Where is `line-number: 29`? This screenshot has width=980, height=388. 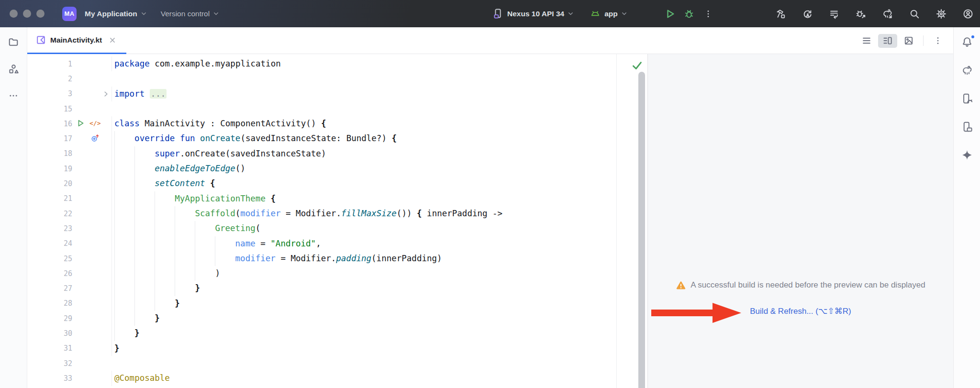
line-number: 29 is located at coordinates (50, 319).